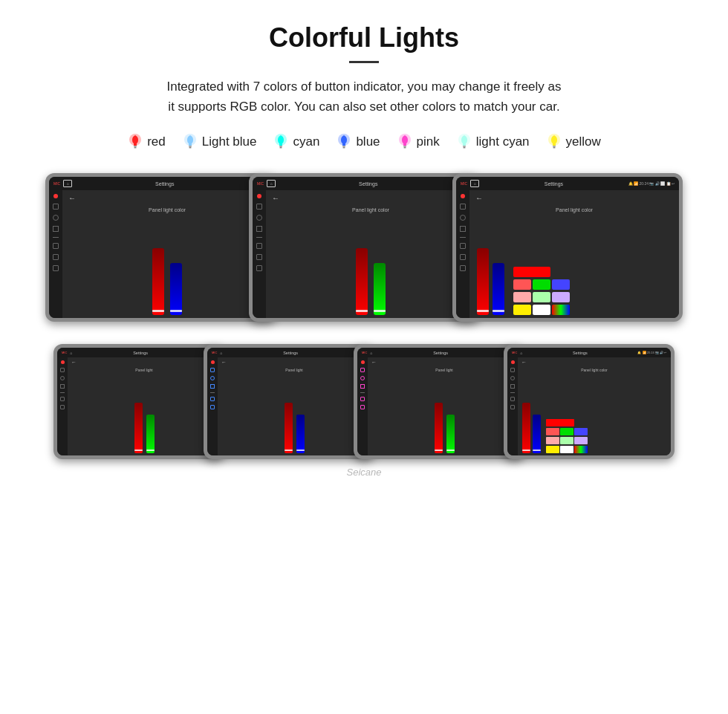 The height and width of the screenshot is (714, 728). I want to click on color-item-red: red, so click(146, 142).